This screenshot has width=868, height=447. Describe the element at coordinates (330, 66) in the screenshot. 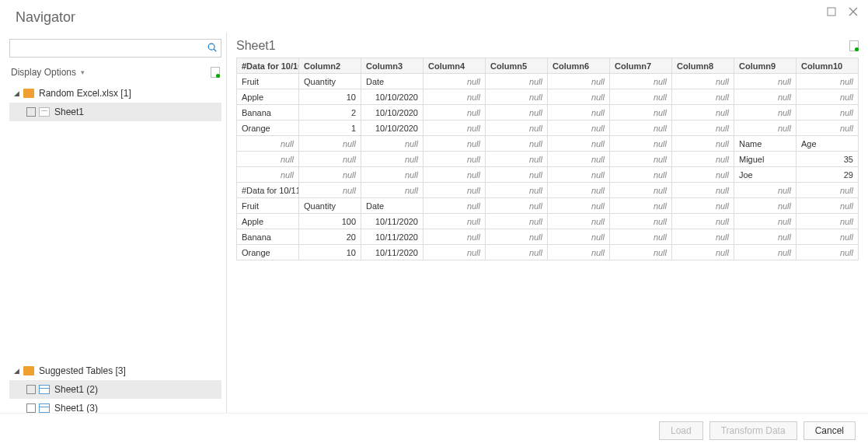

I see `column-header: Column2` at that location.